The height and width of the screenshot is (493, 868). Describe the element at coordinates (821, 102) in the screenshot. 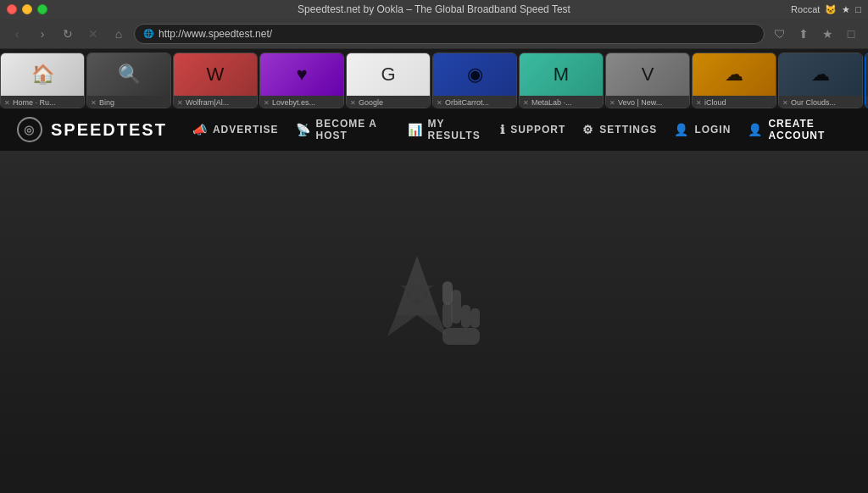

I see `thumb-label-bar-ourclouds: ✕ Our Clouds...` at that location.